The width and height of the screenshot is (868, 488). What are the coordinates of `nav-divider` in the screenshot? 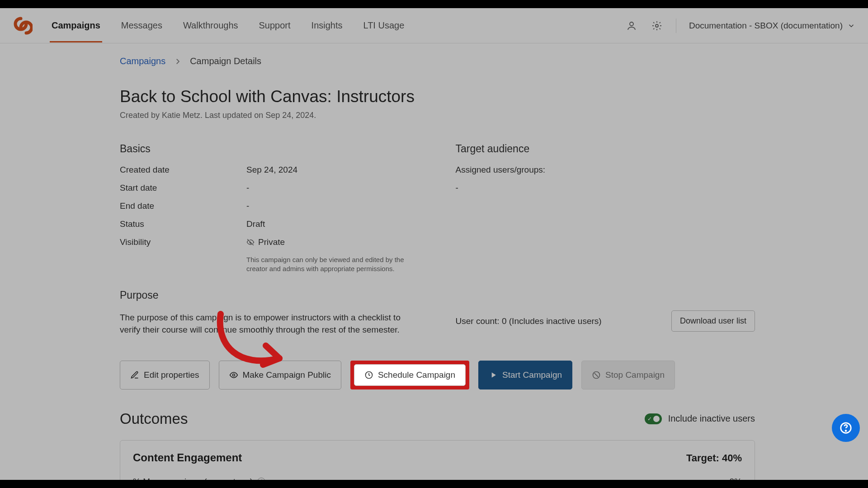 It's located at (676, 26).